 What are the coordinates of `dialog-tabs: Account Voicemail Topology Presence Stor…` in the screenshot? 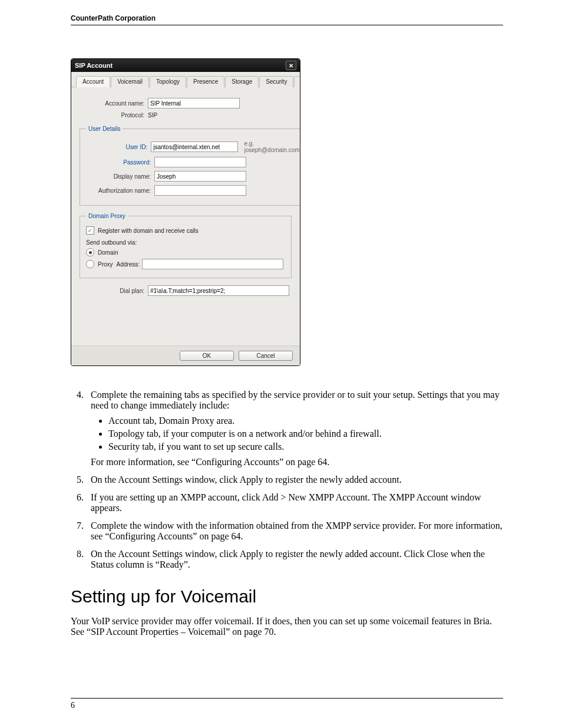 It's located at (186, 80).